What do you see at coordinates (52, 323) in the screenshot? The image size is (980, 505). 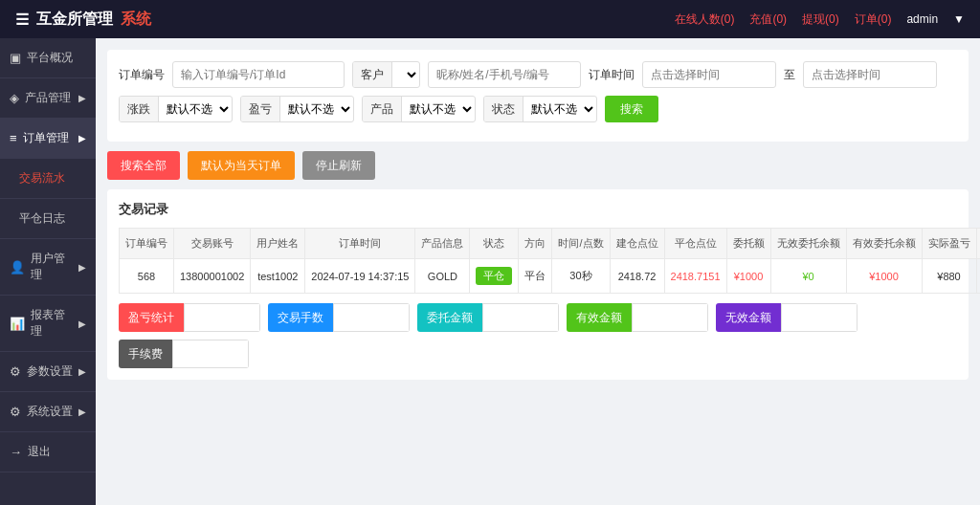 I see `sidebar-label-report: 报表管理` at bounding box center [52, 323].